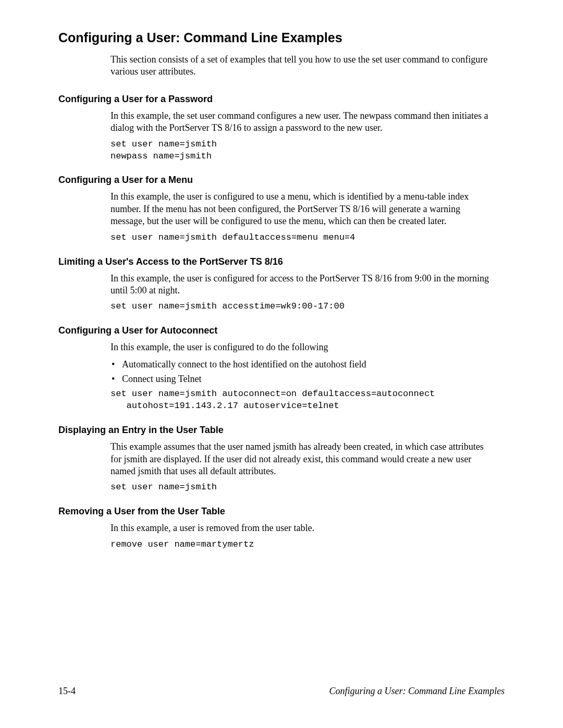 This screenshot has width=563, height=728. What do you see at coordinates (308, 151) in the screenshot?
I see `code-block: set user name=jsmith newpass name=jsmith` at bounding box center [308, 151].